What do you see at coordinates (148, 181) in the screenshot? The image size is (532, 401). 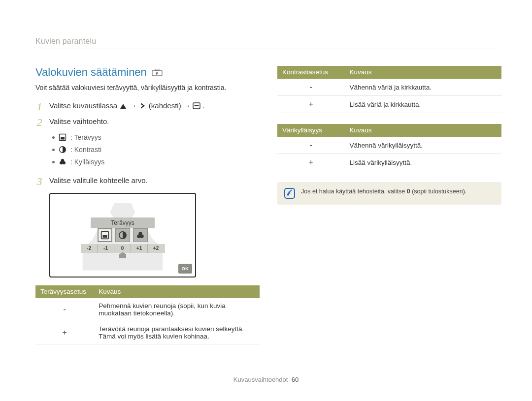 I see `step-3: 3 Valitse valitulle kohteelle arvo.` at bounding box center [148, 181].